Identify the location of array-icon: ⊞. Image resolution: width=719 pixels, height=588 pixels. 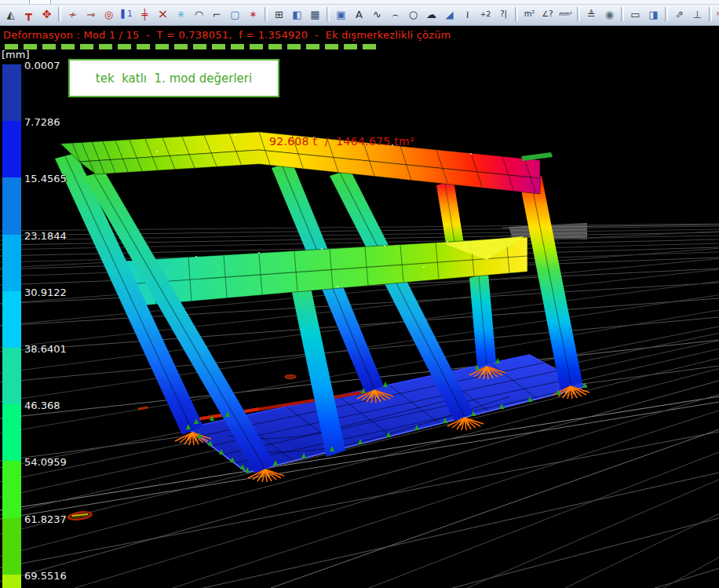
(279, 14).